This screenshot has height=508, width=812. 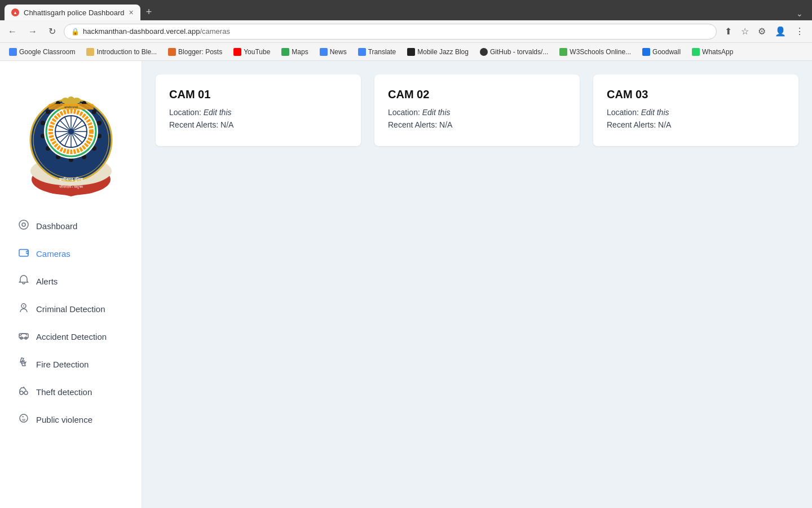 I want to click on sidebar-item-label: Theft detection, so click(x=64, y=392).